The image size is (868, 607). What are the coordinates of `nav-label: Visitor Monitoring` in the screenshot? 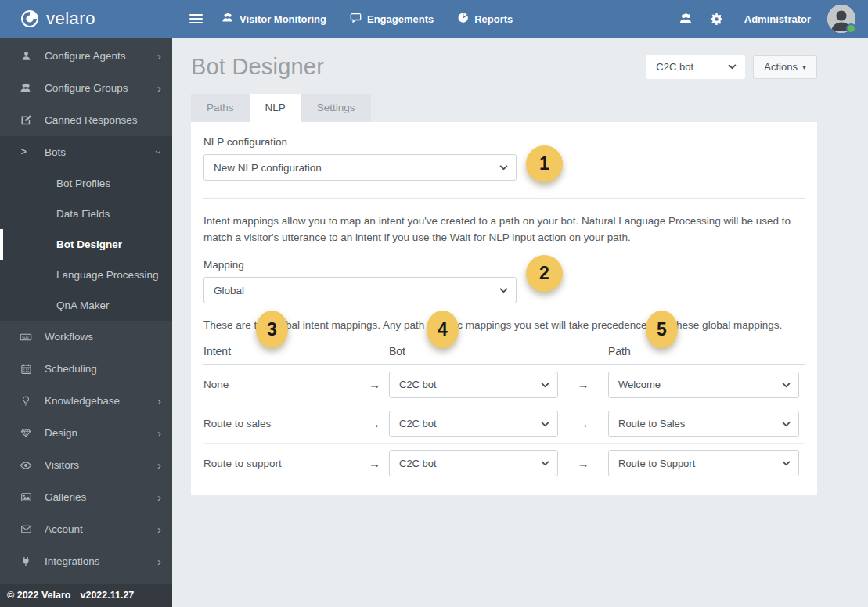 It's located at (283, 19).